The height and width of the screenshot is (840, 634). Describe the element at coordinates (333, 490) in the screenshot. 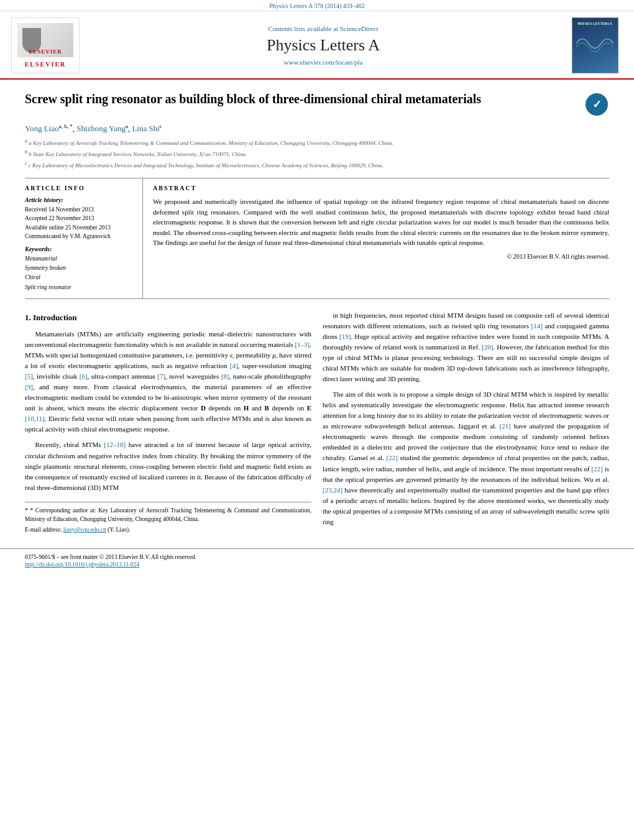

I see `cite-23-24: [23,24]` at that location.